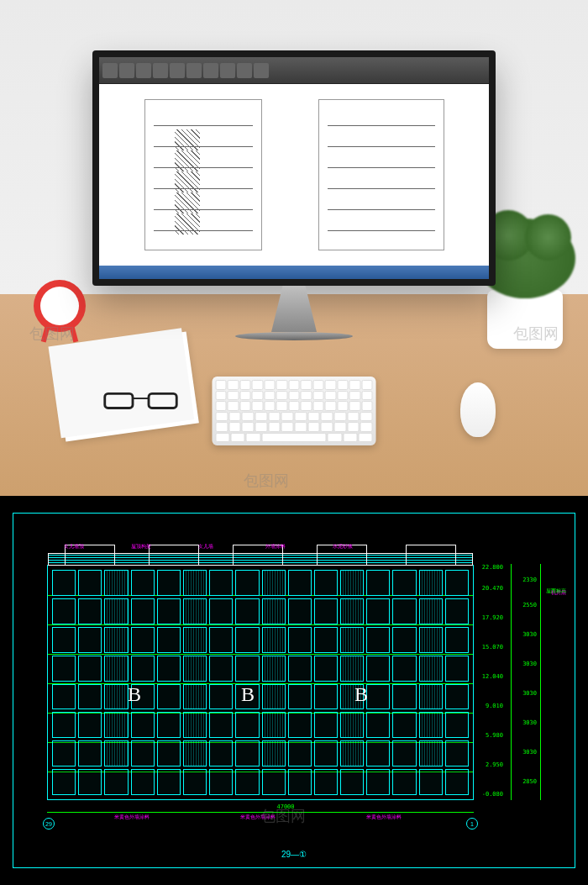 This screenshot has height=885, width=588. What do you see at coordinates (529, 580) in the screenshot?
I see `dimension: 2330` at bounding box center [529, 580].